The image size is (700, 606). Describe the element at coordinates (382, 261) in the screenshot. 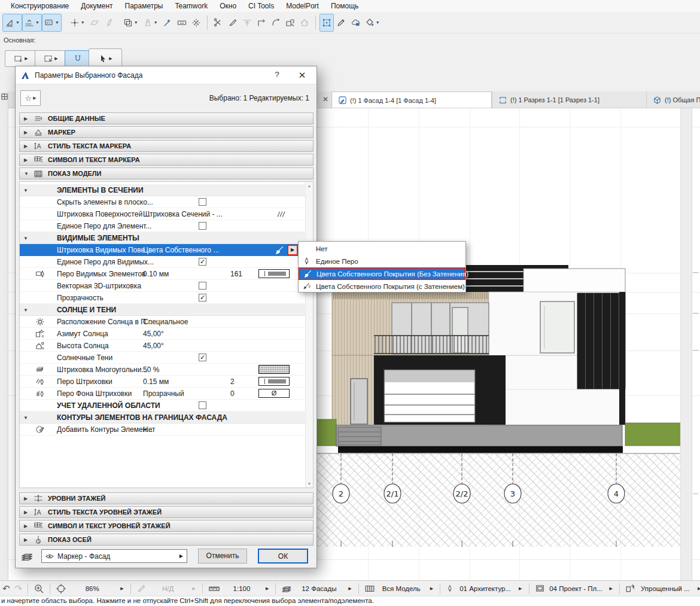

I see `menu-option-2: Единое Перо` at that location.